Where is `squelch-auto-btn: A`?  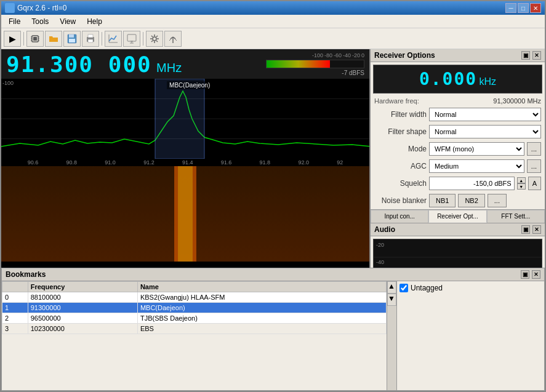
squelch-auto-btn: A is located at coordinates (534, 183).